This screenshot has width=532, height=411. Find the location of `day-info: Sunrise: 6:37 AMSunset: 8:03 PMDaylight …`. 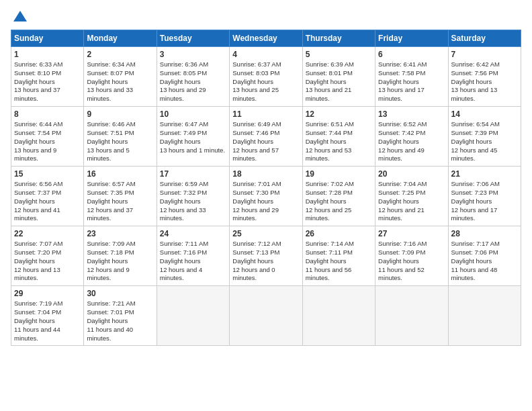

day-info: Sunrise: 6:37 AMSunset: 8:03 PMDaylight … is located at coordinates (266, 82).